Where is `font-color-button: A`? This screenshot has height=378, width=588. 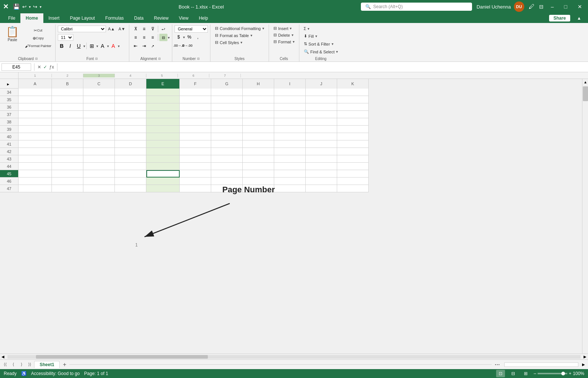 font-color-button: A is located at coordinates (113, 46).